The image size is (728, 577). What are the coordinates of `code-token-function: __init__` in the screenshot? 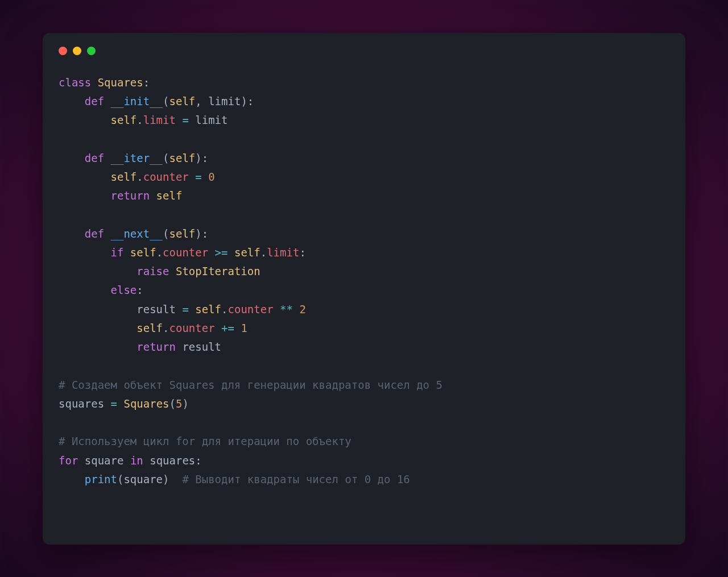 It's located at (137, 101).